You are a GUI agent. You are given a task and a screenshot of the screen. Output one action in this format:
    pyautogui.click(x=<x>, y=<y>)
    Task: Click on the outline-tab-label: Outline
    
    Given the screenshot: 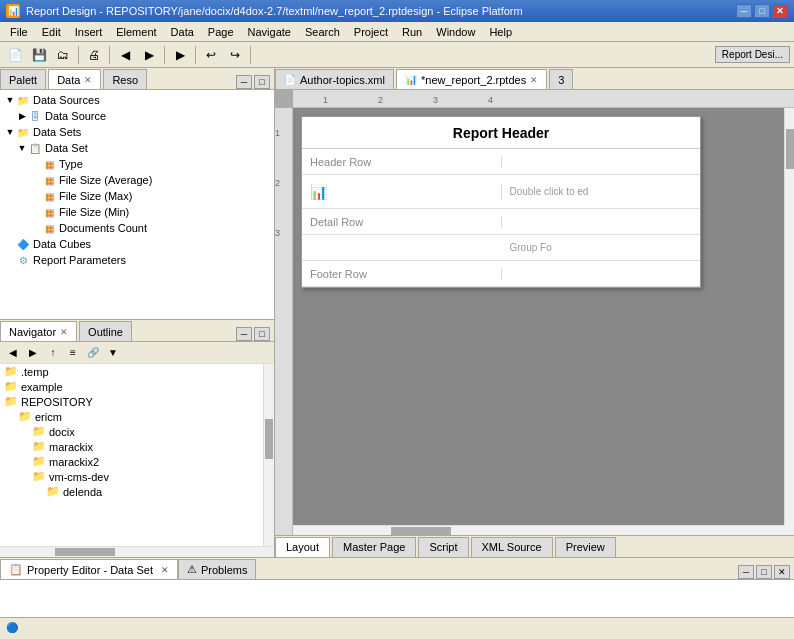 What is the action you would take?
    pyautogui.click(x=106, y=332)
    